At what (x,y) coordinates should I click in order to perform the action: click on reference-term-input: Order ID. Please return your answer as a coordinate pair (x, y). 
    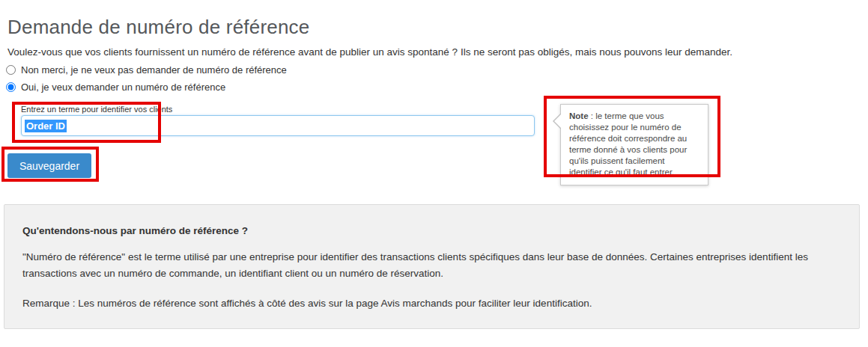
    Looking at the image, I should click on (278, 126).